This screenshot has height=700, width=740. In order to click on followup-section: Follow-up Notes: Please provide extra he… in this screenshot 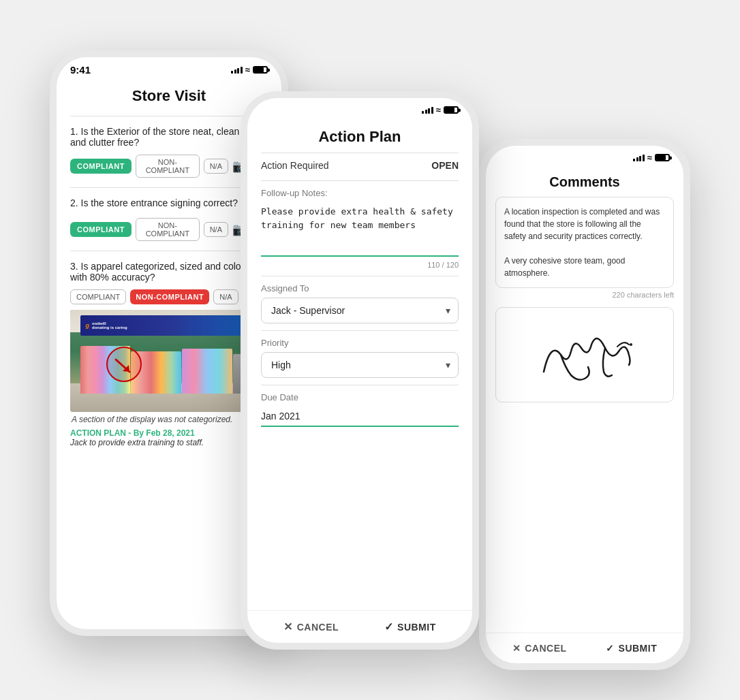, I will do `click(360, 229)`.